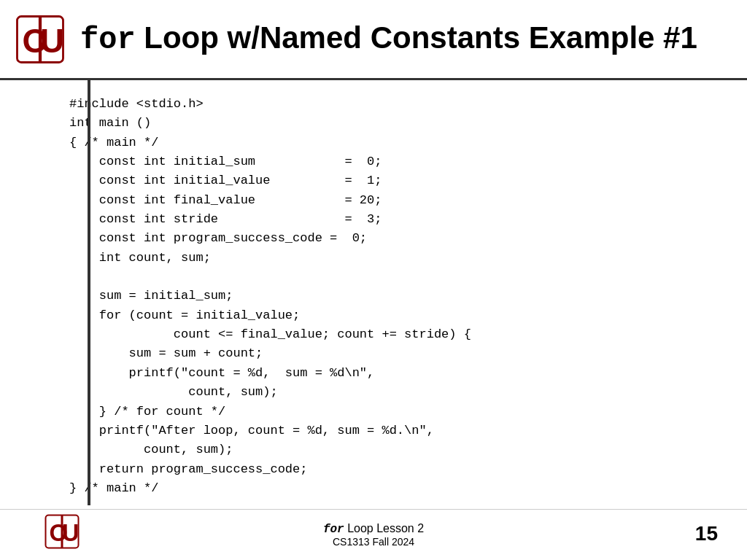  What do you see at coordinates (62, 533) in the screenshot?
I see `footer-logo: O U` at bounding box center [62, 533].